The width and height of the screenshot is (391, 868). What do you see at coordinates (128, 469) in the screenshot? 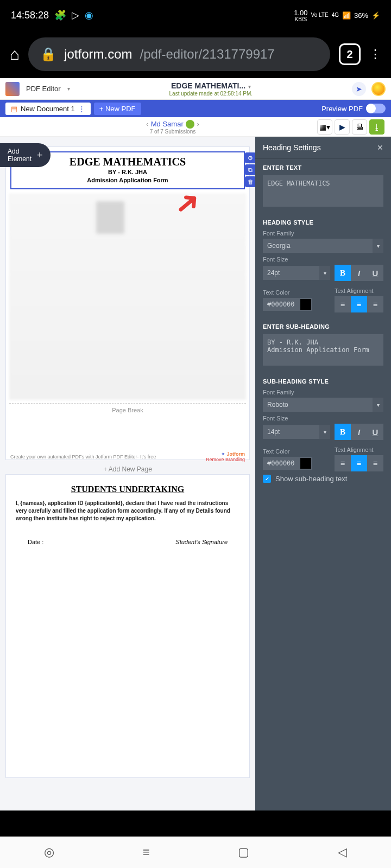
I see `add-page-button: + Add New Page` at bounding box center [128, 469].